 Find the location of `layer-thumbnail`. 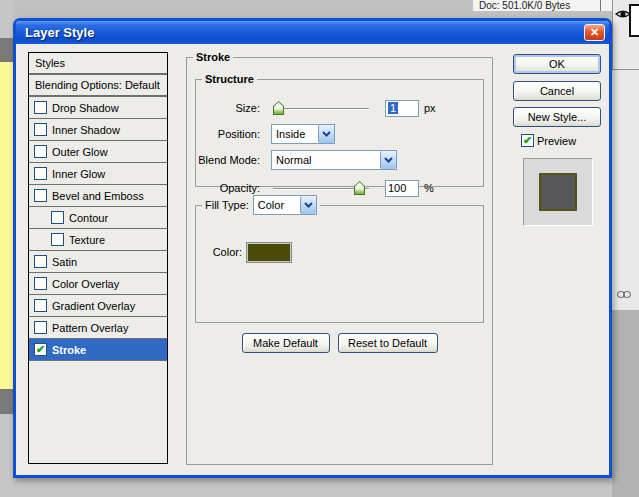

layer-thumbnail is located at coordinates (634, 20).